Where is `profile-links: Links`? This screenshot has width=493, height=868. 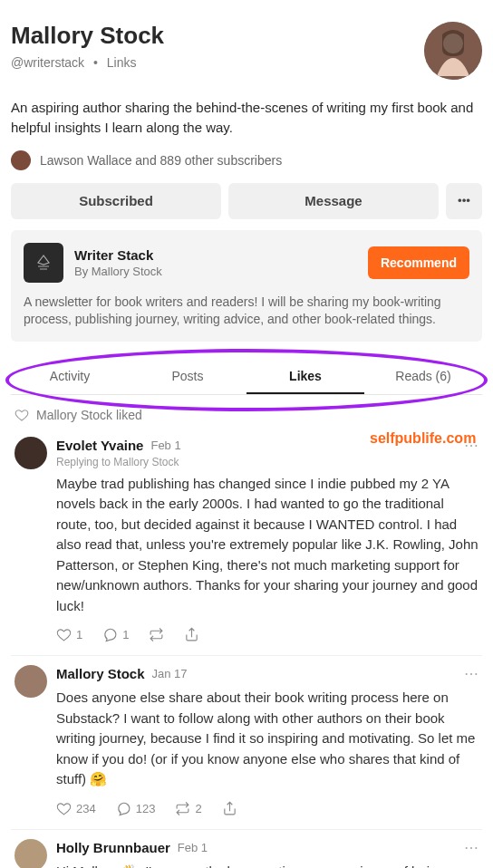 profile-links: Links is located at coordinates (121, 63).